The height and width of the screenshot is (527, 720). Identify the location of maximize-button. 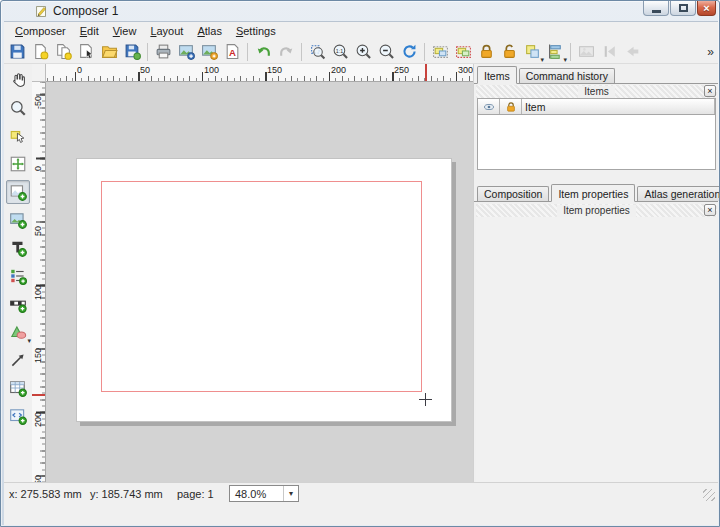
(683, 8).